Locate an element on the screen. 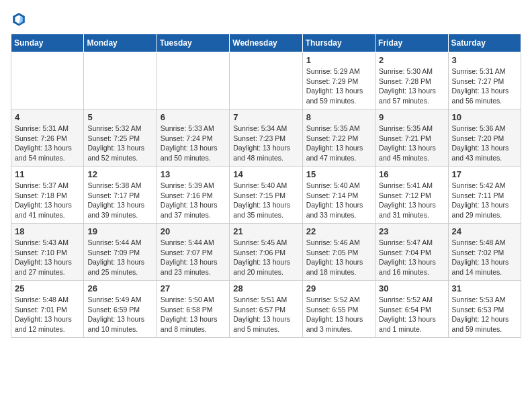 Image resolution: width=532 pixels, height=411 pixels. day-detail: Sunrise: 5:49 AM Sunset: 6:59 PM Dayligh… is located at coordinates (120, 314).